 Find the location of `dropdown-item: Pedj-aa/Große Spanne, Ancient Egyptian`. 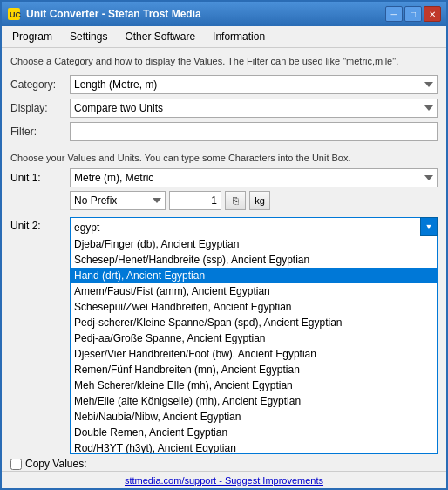

dropdown-item: Pedj-aa/Große Spanne, Ancient Egyptian is located at coordinates (254, 338).